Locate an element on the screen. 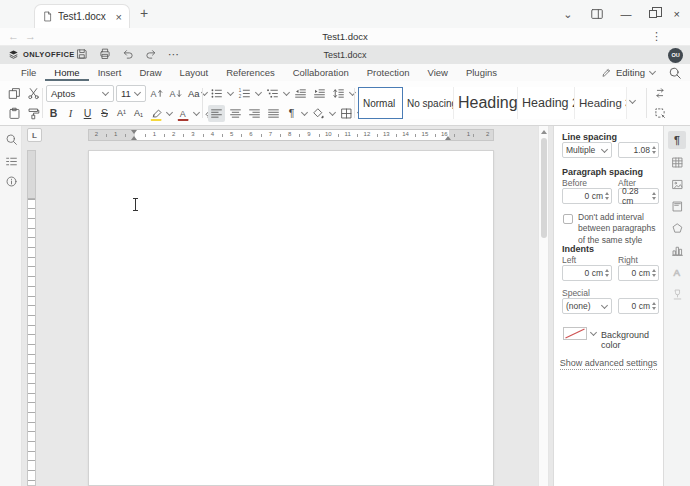 The height and width of the screenshot is (486, 690). menu-tab-references: References is located at coordinates (250, 72).